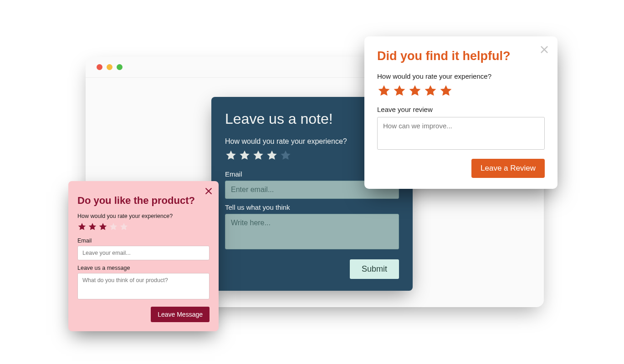 This screenshot has width=624, height=364. What do you see at coordinates (508, 168) in the screenshot?
I see `leave-review-button: Leave a Review` at bounding box center [508, 168].